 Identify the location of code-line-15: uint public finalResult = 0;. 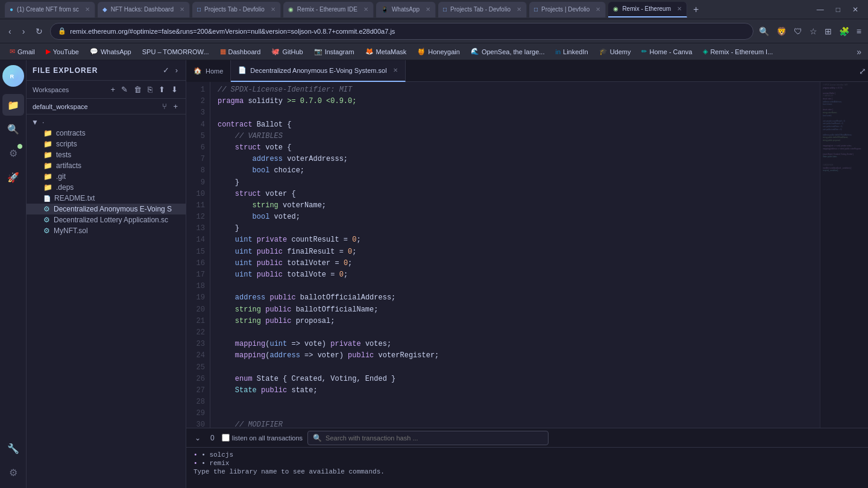
(515, 252).